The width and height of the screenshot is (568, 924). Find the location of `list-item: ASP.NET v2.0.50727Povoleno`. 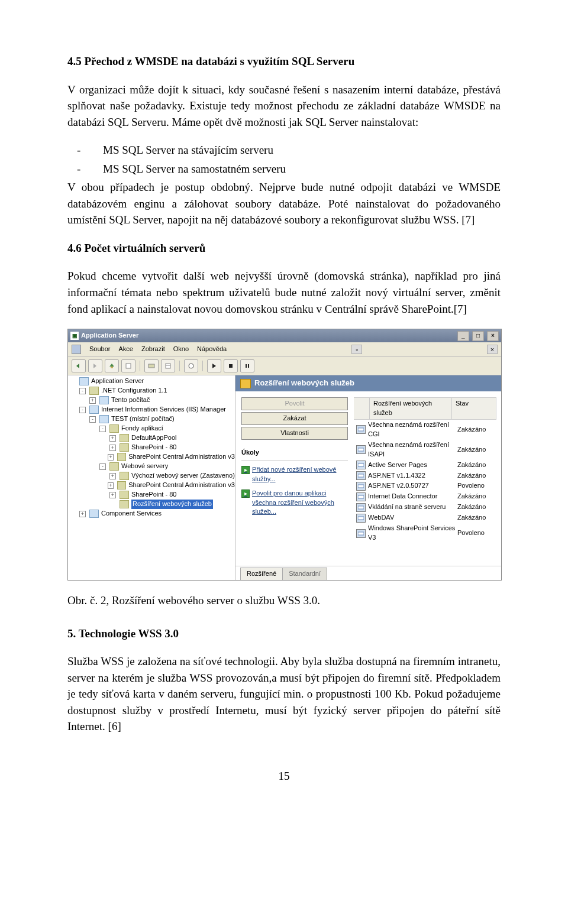

list-item: ASP.NET v2.0.50727Povoleno is located at coordinates (425, 486).